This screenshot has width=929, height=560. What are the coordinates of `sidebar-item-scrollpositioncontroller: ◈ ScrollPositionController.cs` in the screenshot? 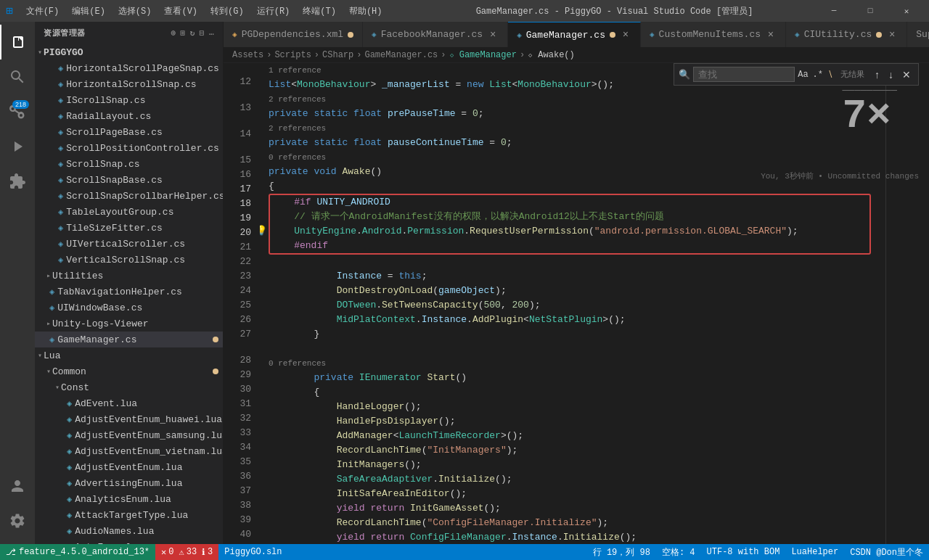 It's located at (129, 148).